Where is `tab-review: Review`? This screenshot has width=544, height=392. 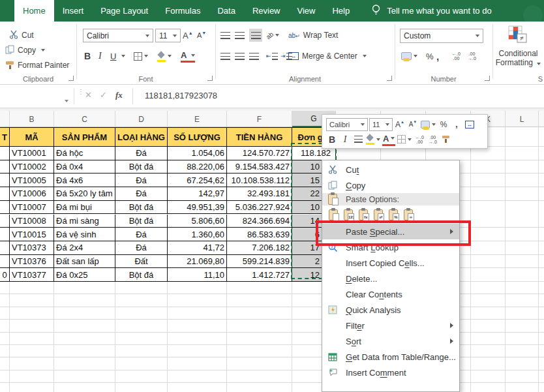 tab-review: Review is located at coordinates (266, 10).